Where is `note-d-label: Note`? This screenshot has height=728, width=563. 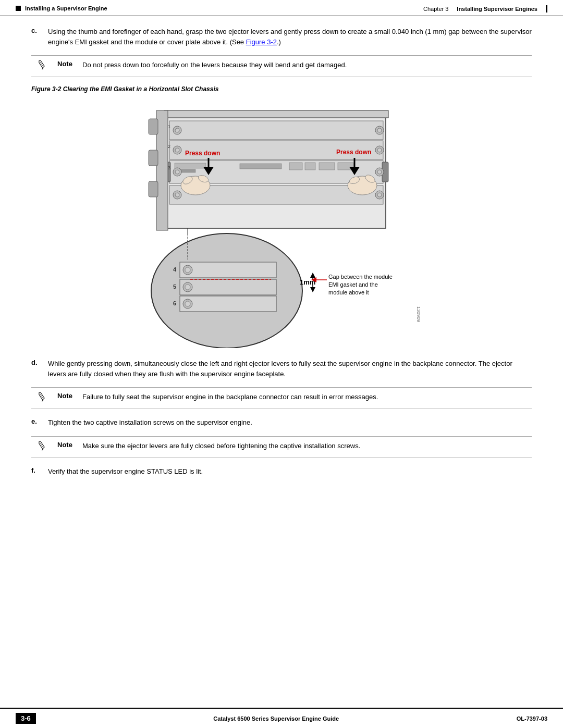 note-d-label: Note is located at coordinates (67, 396).